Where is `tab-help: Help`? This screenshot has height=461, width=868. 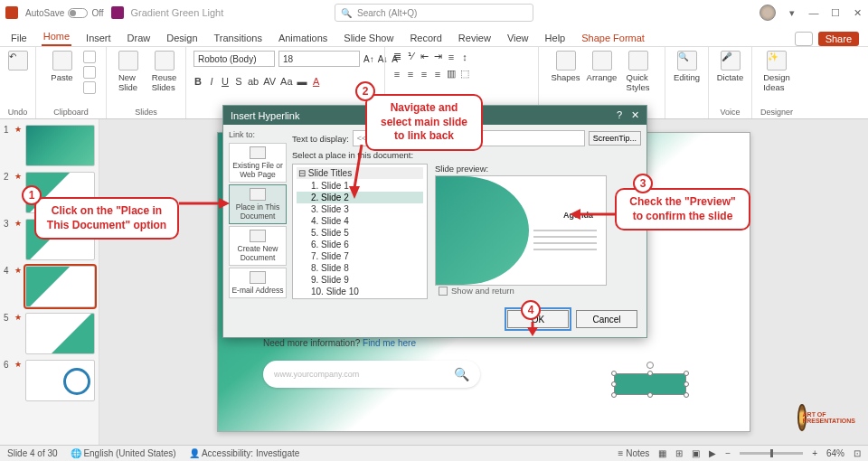
tab-help: Help is located at coordinates (555, 38).